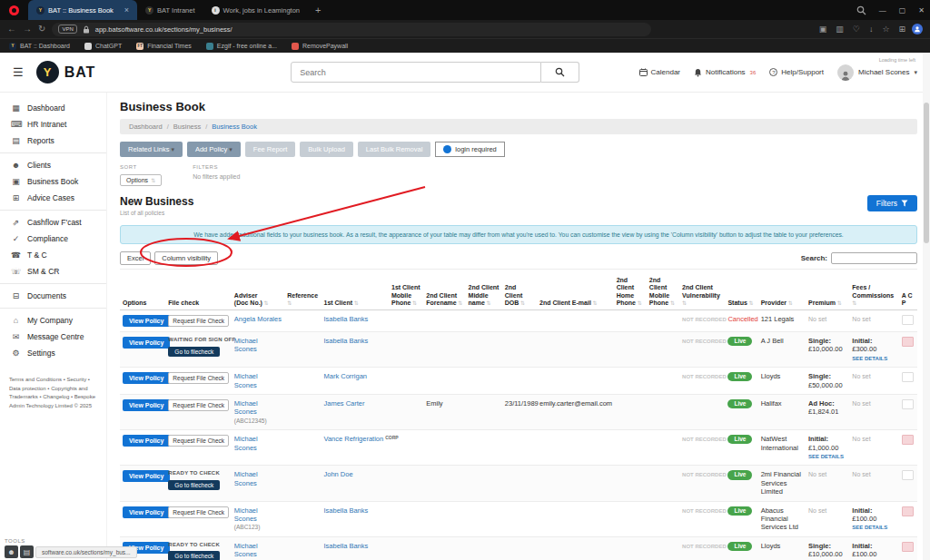 The width and height of the screenshot is (930, 560). Describe the element at coordinates (902, 29) in the screenshot. I see `extensions-icon: ⊞` at that location.